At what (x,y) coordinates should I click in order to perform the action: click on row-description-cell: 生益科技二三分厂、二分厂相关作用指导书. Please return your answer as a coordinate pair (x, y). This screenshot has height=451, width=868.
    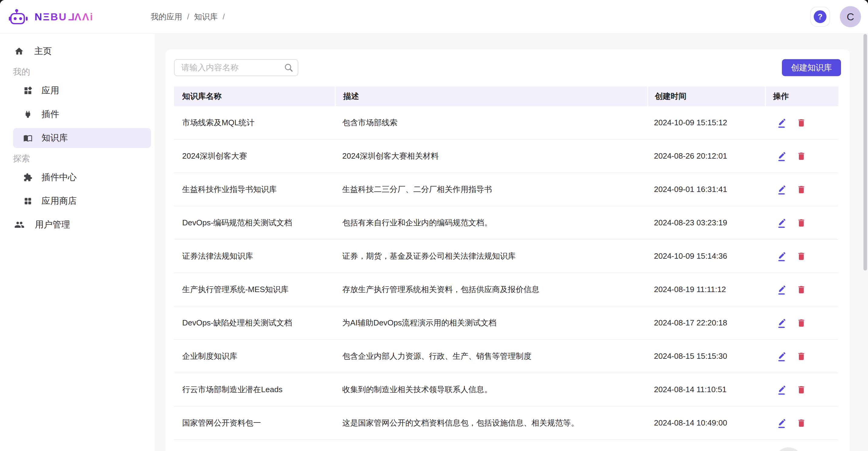
    Looking at the image, I should click on (491, 189).